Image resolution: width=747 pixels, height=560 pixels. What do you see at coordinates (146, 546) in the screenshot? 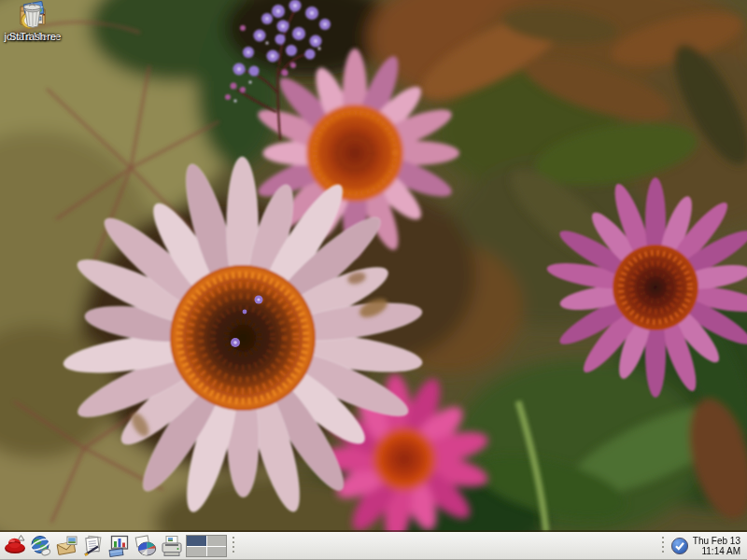
I see `presentation-pie-icon` at bounding box center [146, 546].